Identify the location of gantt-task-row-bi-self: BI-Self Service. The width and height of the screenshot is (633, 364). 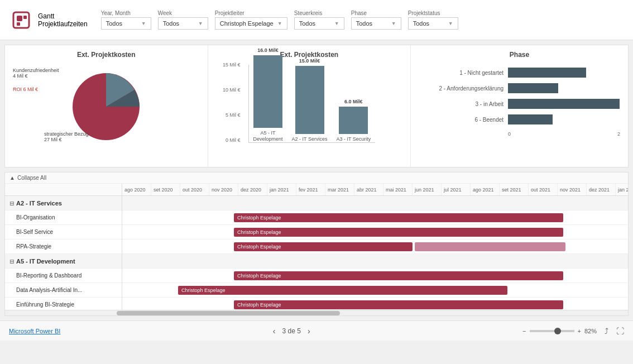
(64, 232).